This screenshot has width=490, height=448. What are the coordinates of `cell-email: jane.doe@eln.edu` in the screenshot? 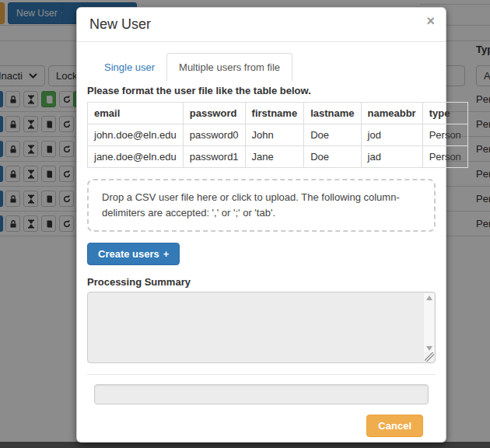 It's located at (135, 157).